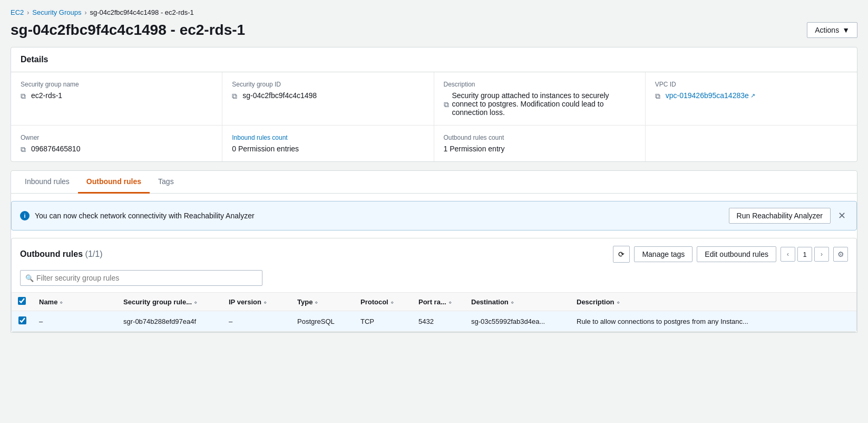 This screenshot has height=423, width=868. I want to click on vpc-id-value: ⧉ vpc-019426b95ca14283e ↗, so click(752, 95).